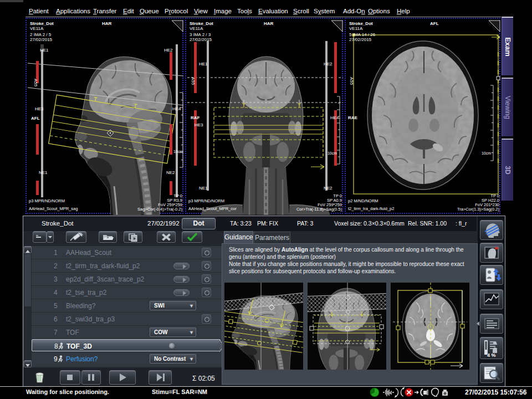 The height and width of the screenshot is (399, 532). What do you see at coordinates (362, 34) in the screenshot?
I see `svg-text: 5 IMA 14 / 26` at bounding box center [362, 34].